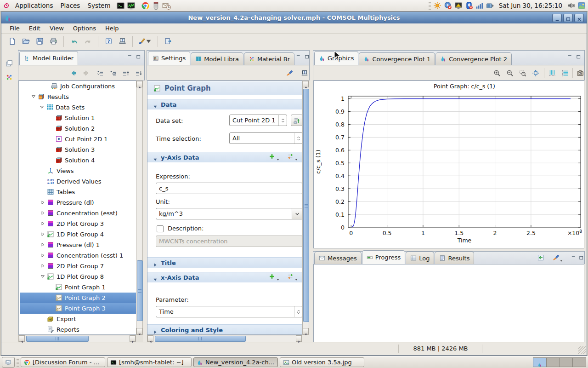  I want to click on information-tab-log: Log, so click(420, 258).